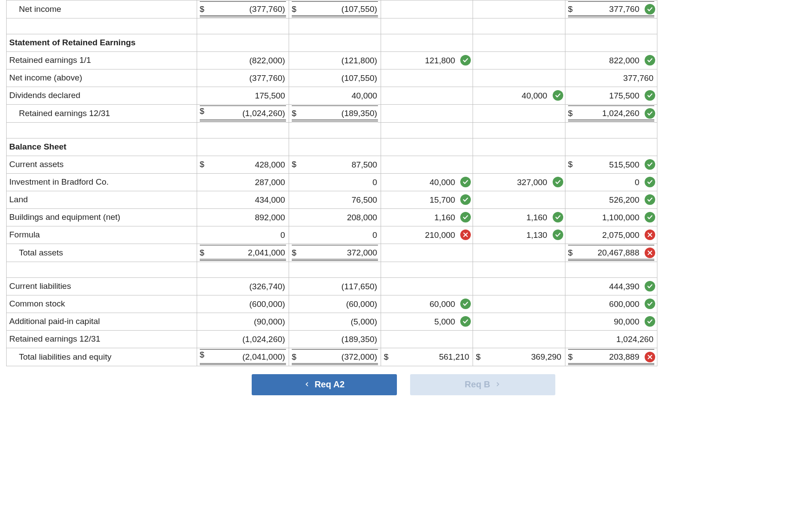  What do you see at coordinates (455, 357) in the screenshot?
I see `cell-value: 561,210` at bounding box center [455, 357].